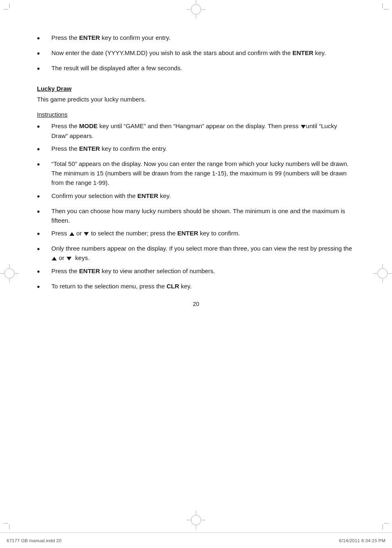  Describe the element at coordinates (173, 286) in the screenshot. I see `bold-text: CLR` at that location.